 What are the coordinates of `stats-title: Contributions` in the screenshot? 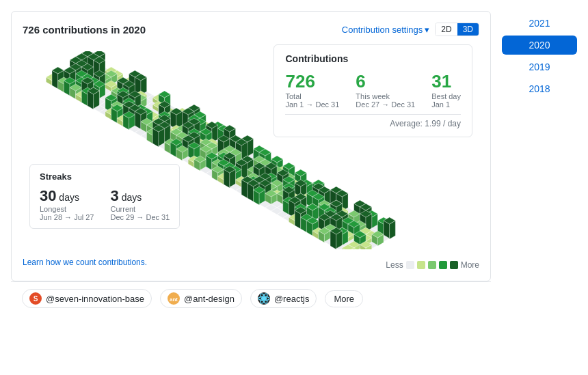 It's located at (373, 59).